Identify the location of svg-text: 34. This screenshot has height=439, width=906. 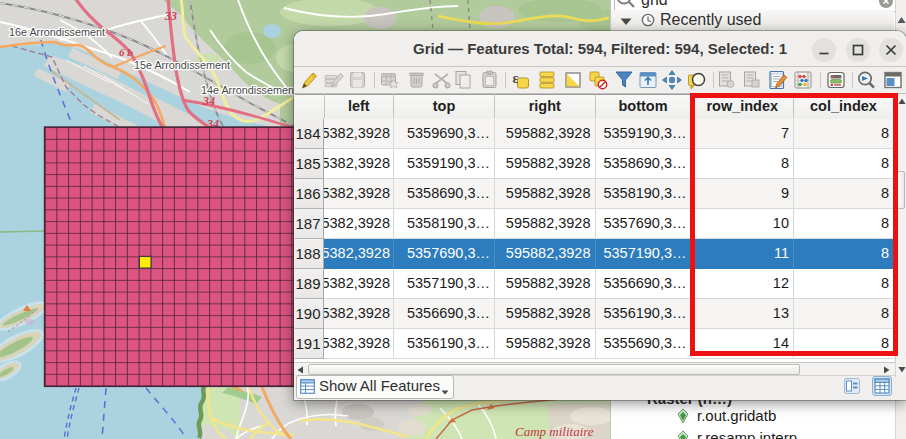
(208, 101).